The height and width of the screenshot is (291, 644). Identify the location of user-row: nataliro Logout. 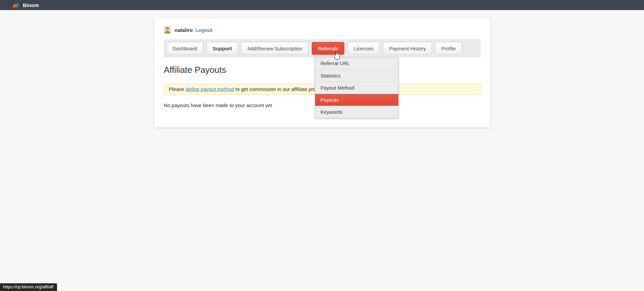
(322, 30).